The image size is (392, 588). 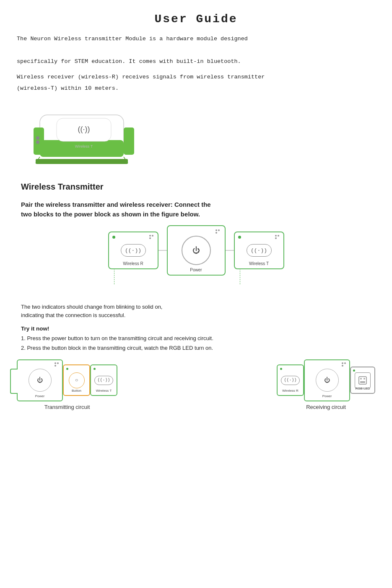 What do you see at coordinates (326, 407) in the screenshot?
I see `receiving-circuit-label: Receiving circuit` at bounding box center [326, 407].